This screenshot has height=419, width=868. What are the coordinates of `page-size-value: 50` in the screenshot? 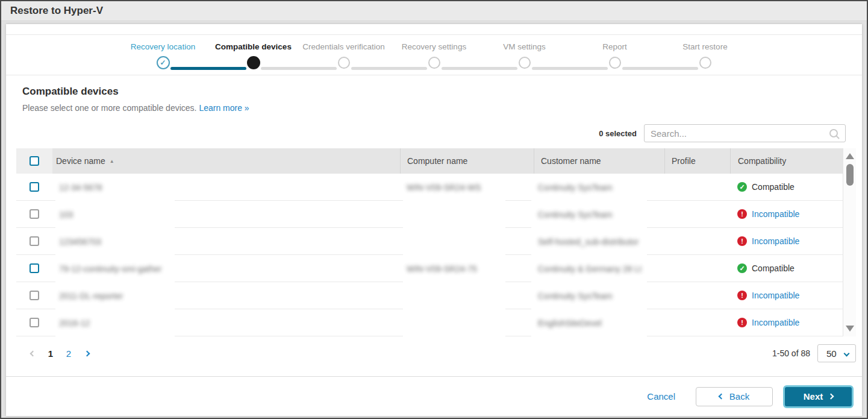 It's located at (831, 353).